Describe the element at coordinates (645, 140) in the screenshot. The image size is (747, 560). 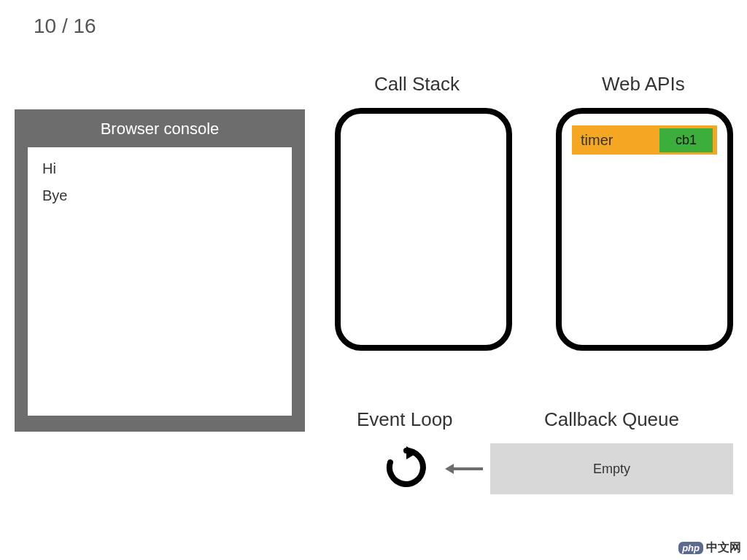
I see `timer-entry: timer cb1` at that location.